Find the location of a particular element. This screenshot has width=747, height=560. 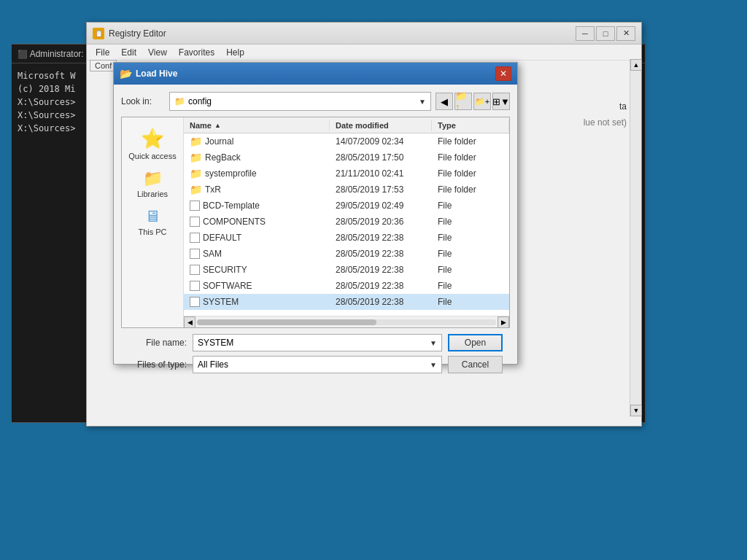

hscroll-area: ◀ ▶ is located at coordinates (347, 322).